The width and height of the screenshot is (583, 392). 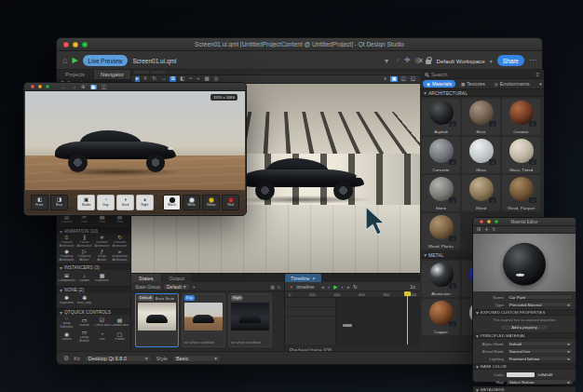 What do you see at coordinates (524, 389) in the screenshot?
I see `metalness-header: ▾METALNESS` at bounding box center [524, 389].